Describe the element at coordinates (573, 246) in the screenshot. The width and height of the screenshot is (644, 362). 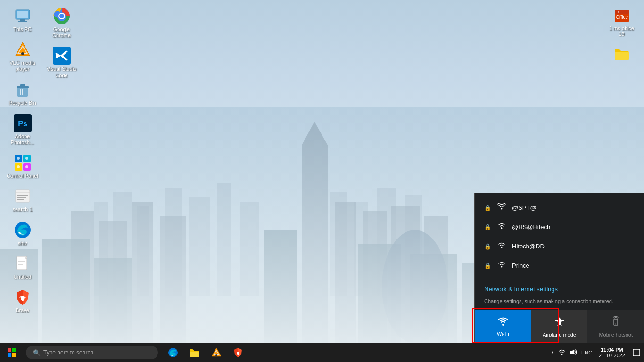
I see `network-name-hitech: Hitech@DD` at that location.